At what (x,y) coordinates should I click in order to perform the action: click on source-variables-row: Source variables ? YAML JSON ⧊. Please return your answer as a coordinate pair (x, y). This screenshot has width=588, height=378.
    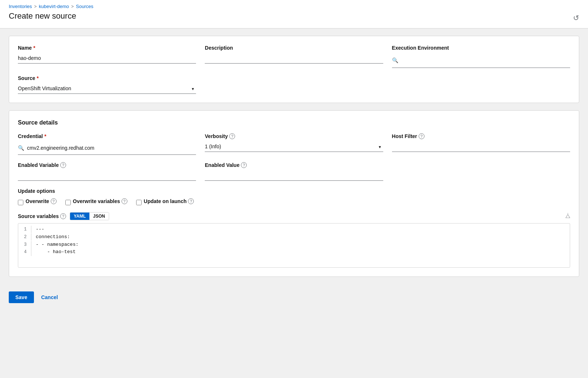
    Looking at the image, I should click on (294, 216).